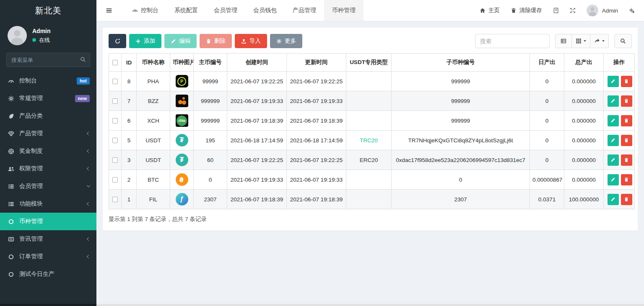 The width and height of the screenshot is (644, 306). What do you see at coordinates (573, 10) in the screenshot?
I see `fullscreen-button` at bounding box center [573, 10].